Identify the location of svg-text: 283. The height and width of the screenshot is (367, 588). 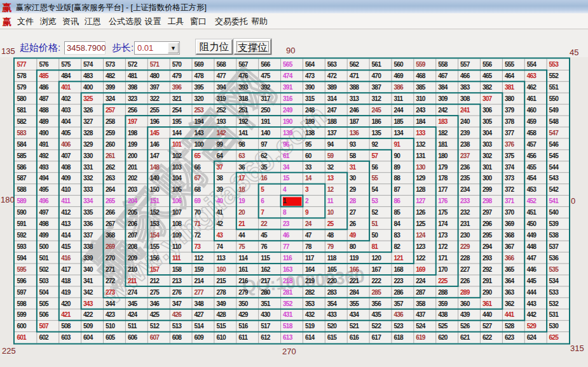
(332, 292).